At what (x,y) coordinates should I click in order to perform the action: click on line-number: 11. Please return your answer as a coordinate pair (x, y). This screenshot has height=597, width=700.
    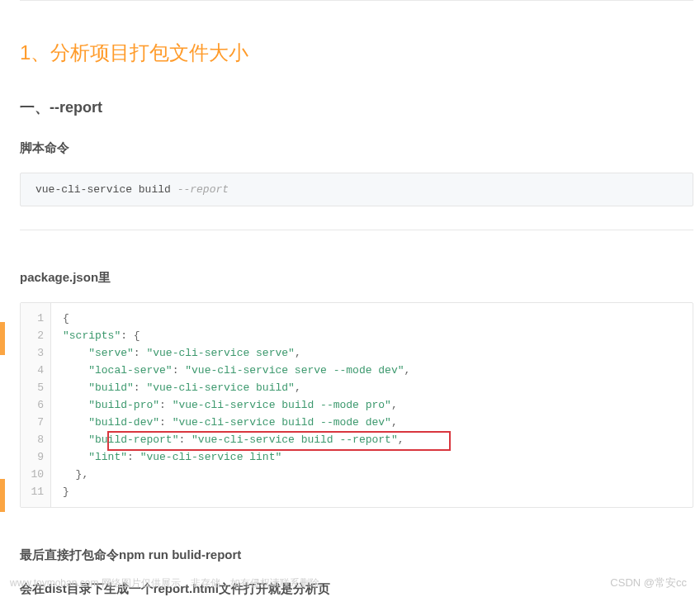
    Looking at the image, I should click on (36, 492).